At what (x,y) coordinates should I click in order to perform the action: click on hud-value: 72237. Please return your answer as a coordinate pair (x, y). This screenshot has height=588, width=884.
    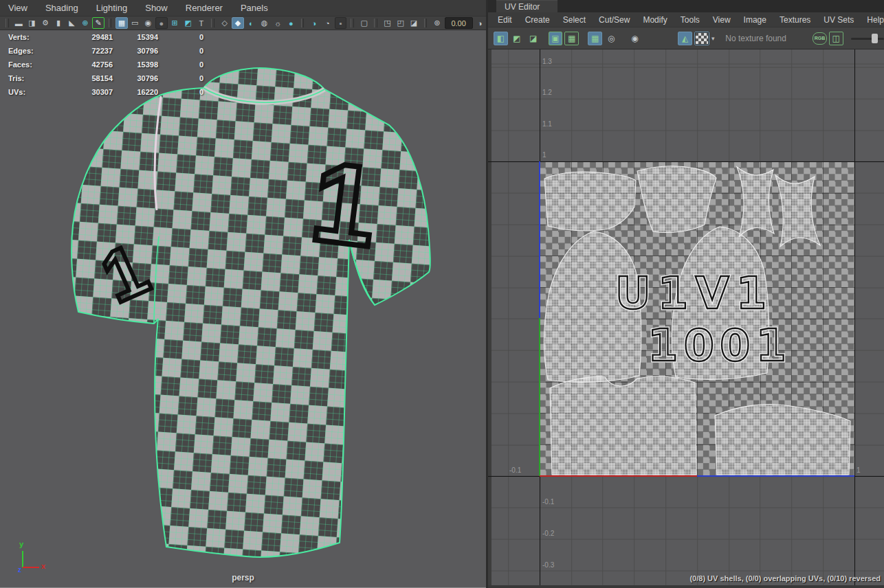
    Looking at the image, I should click on (91, 51).